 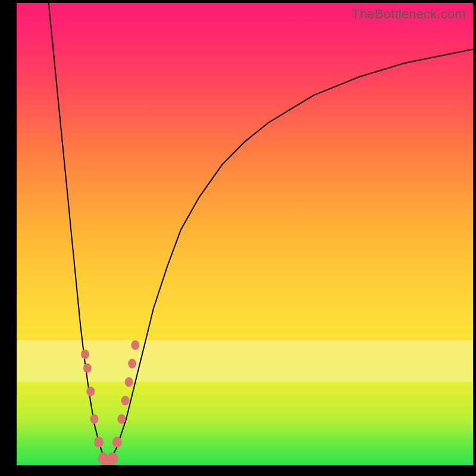 What do you see at coordinates (79, 234) in the screenshot?
I see `left-descending-curve` at bounding box center [79, 234].